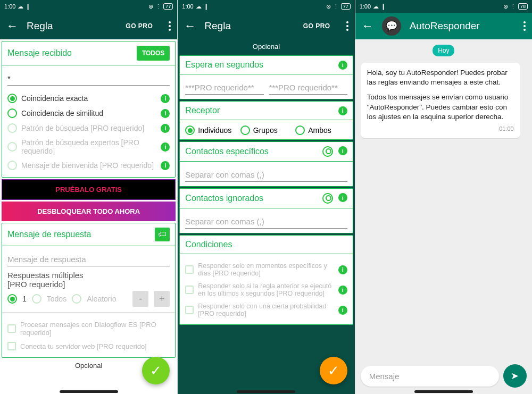  I want to click on multi-title: Respuestas múltiples [PRO requerido], so click(88, 280).